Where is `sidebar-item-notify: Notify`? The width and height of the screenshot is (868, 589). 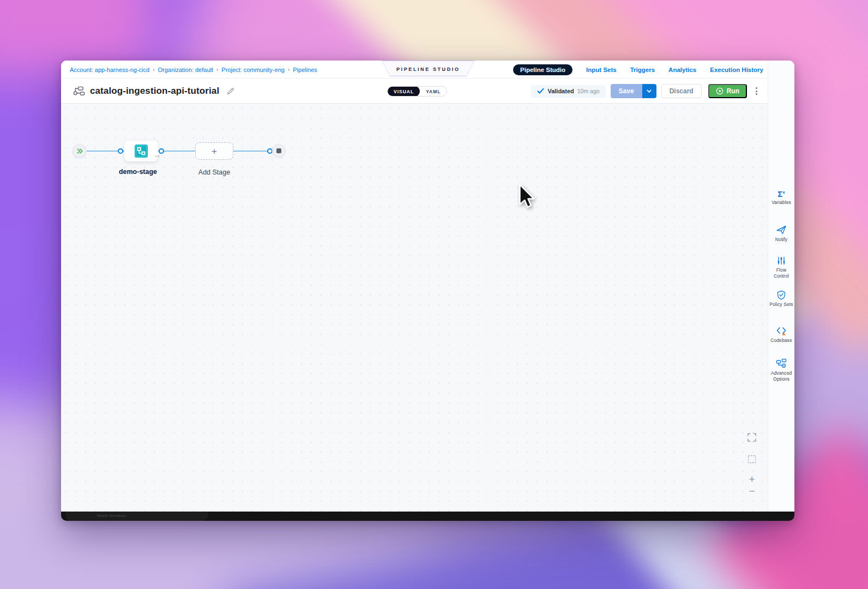
sidebar-item-notify: Notify is located at coordinates (781, 233).